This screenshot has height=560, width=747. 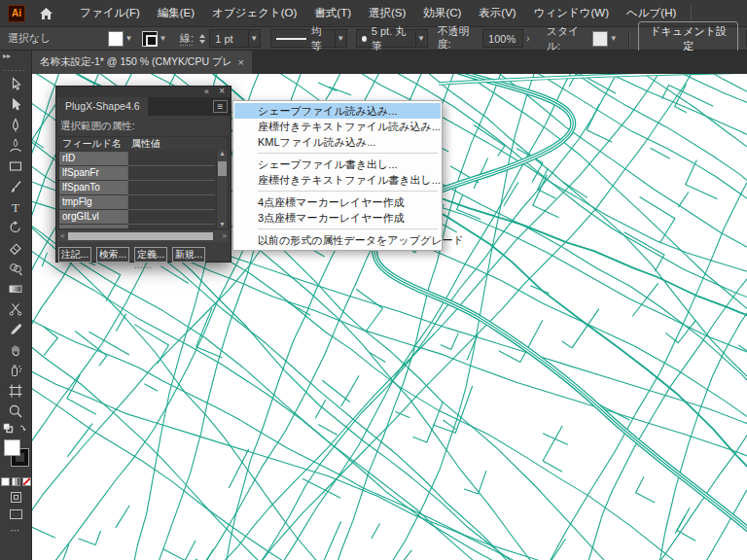 What do you see at coordinates (16, 206) in the screenshot?
I see `type-tool: T` at bounding box center [16, 206].